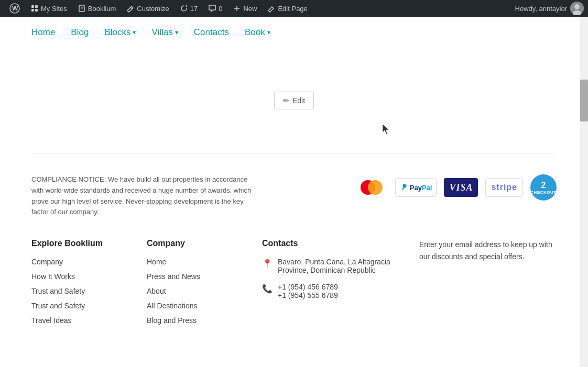 The image size is (588, 367). What do you see at coordinates (250, 8) in the screenshot?
I see `new-label: New` at bounding box center [250, 8].